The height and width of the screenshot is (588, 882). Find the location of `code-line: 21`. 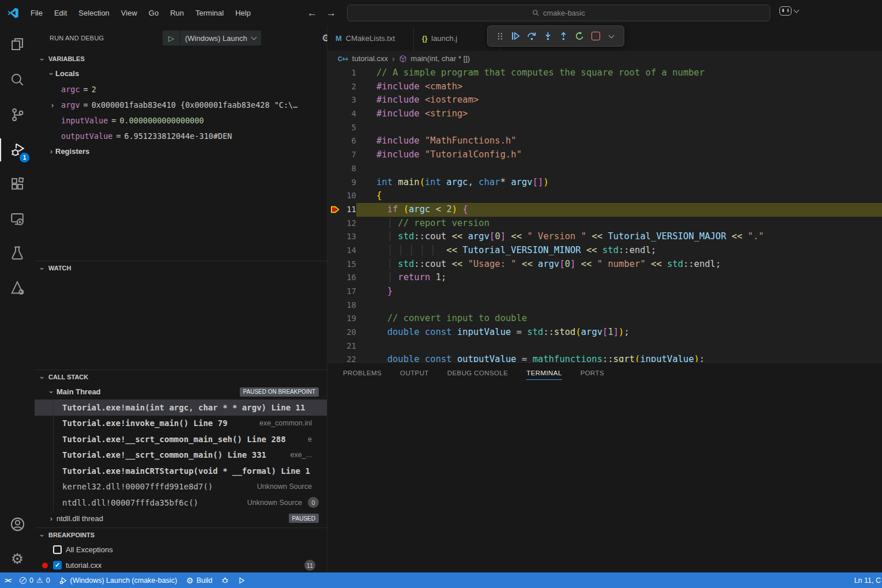

code-line: 21 is located at coordinates (605, 346).